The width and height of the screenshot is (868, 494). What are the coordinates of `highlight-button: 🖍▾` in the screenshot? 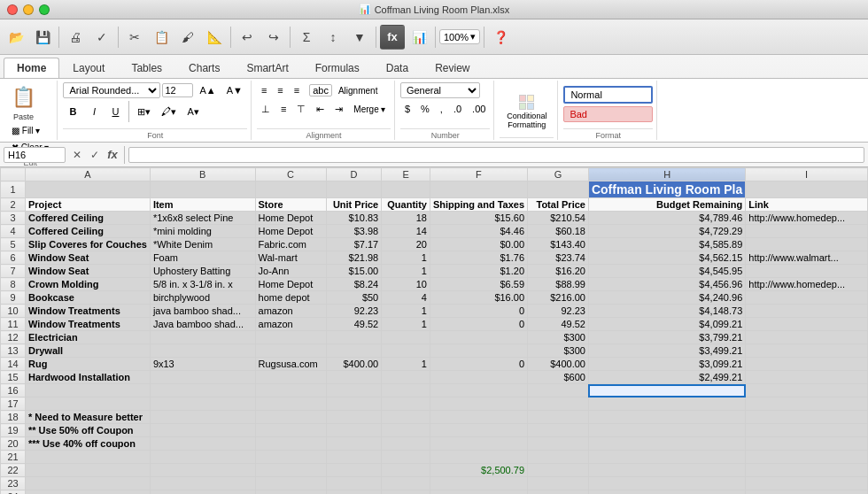 It's located at (168, 112).